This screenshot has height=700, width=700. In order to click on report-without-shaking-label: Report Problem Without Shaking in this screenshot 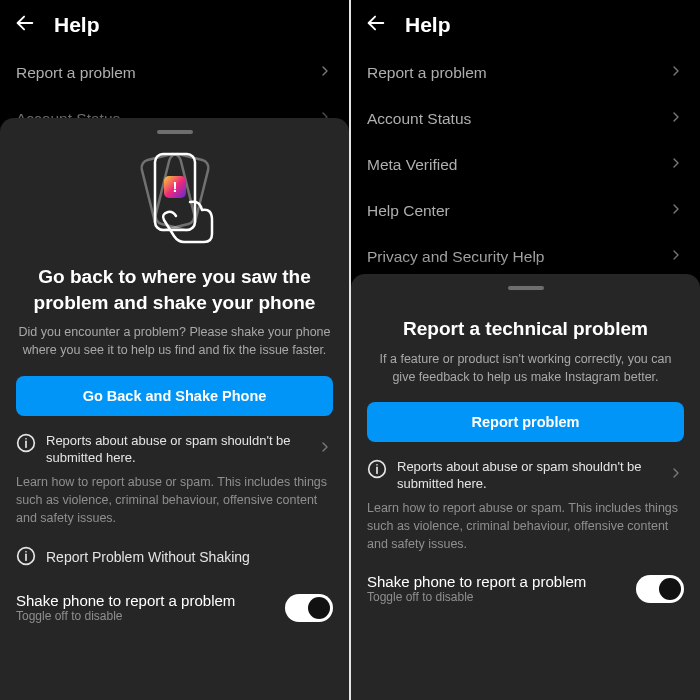, I will do `click(148, 558)`.